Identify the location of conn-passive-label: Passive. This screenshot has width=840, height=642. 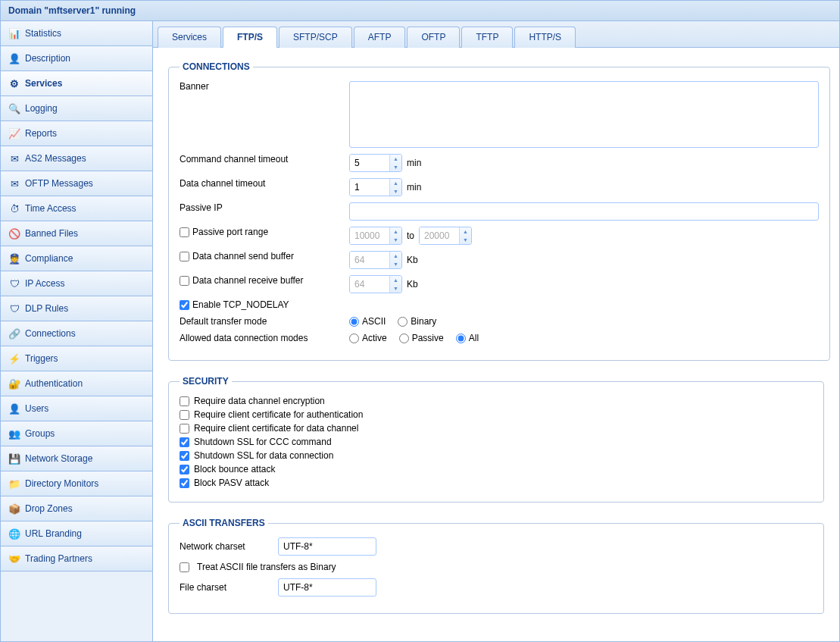
(428, 338).